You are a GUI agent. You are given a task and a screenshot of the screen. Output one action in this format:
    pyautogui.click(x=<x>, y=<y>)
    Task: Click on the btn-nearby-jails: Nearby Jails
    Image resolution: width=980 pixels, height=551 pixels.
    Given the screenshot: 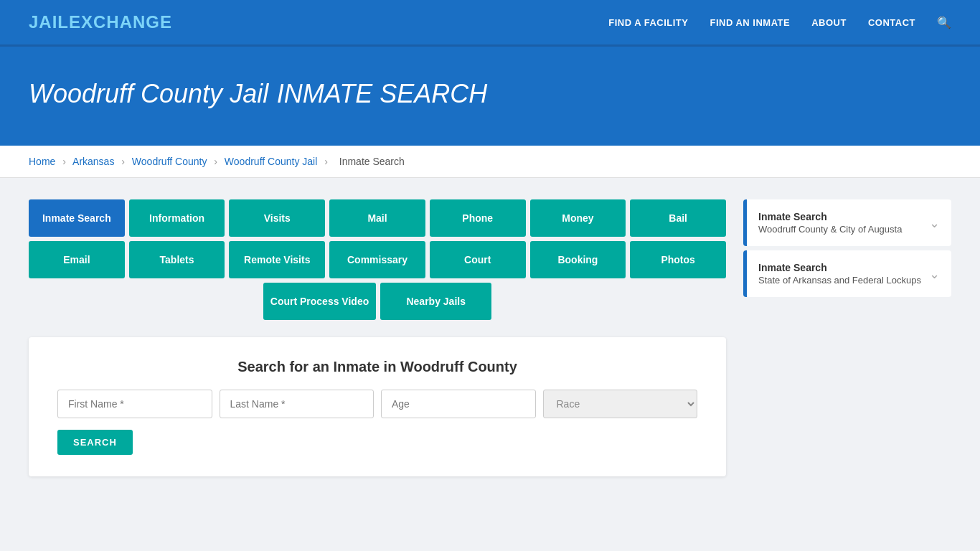 What is the action you would take?
    pyautogui.click(x=436, y=301)
    